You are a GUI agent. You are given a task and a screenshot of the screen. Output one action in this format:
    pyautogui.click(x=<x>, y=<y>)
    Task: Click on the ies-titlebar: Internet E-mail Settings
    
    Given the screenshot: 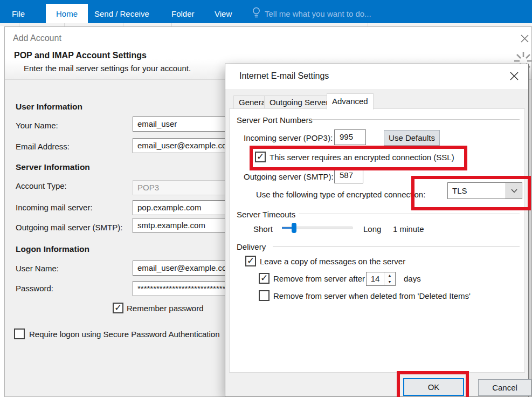 What is the action you would take?
    pyautogui.click(x=377, y=77)
    